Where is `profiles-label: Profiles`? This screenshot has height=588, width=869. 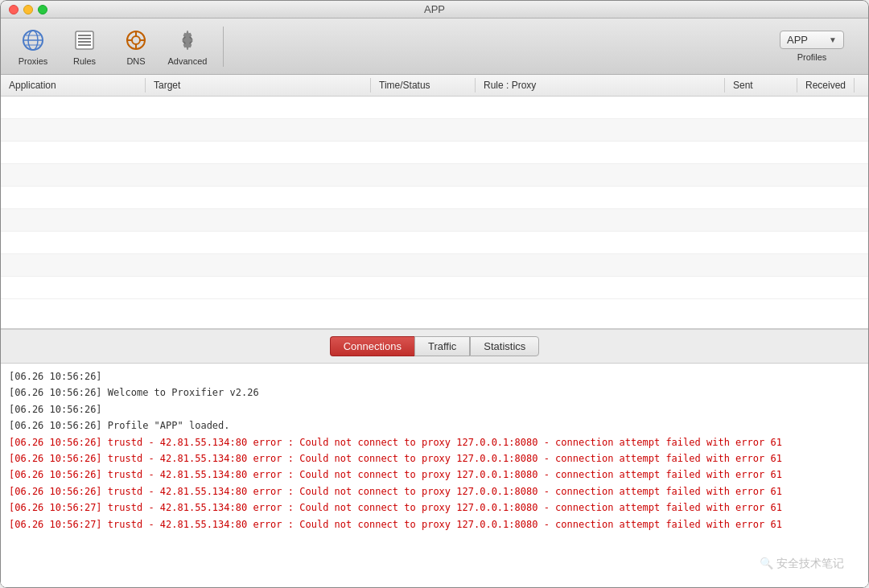
profiles-label: Profiles is located at coordinates (813, 57).